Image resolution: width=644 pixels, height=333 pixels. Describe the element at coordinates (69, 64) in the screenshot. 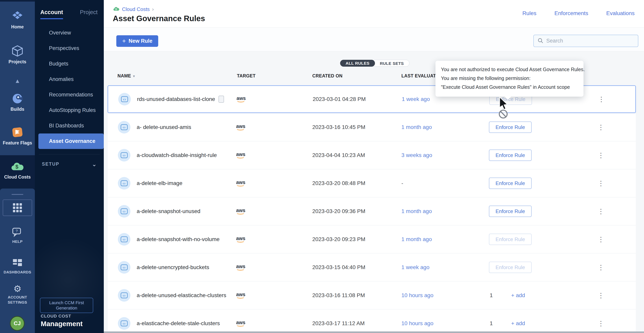

I see `sidebar-item-budgets: Budgets` at that location.